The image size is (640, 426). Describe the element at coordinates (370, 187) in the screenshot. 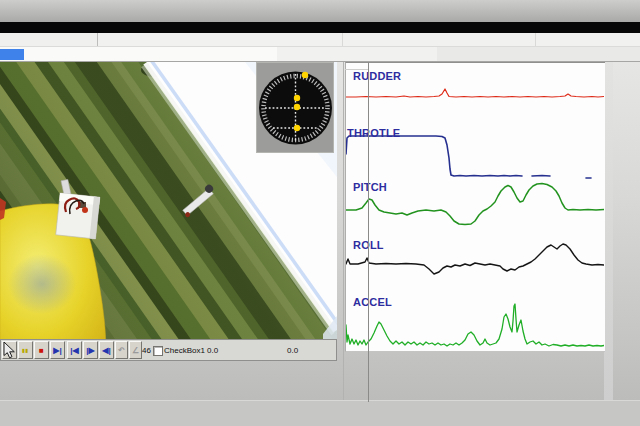

I see `pitch-label: PITCH` at that location.